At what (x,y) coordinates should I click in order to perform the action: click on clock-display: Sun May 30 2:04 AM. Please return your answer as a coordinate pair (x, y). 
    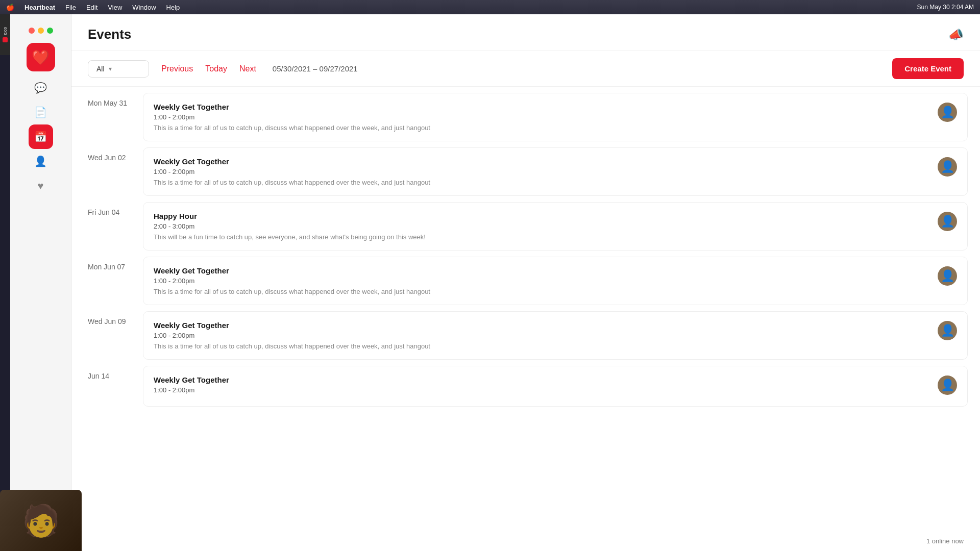
    Looking at the image, I should click on (945, 7).